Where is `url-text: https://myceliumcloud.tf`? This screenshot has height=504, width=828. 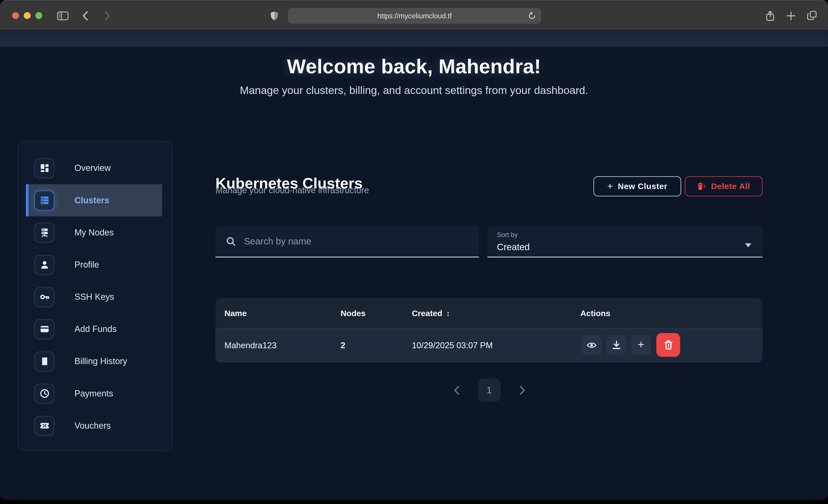
url-text: https://myceliumcloud.tf is located at coordinates (415, 16).